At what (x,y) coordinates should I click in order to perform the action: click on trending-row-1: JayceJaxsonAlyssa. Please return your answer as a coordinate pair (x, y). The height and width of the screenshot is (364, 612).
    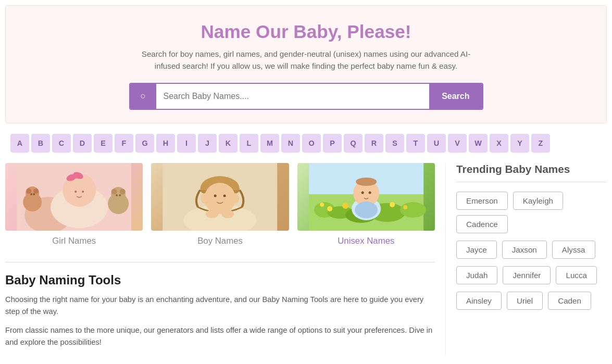
    Looking at the image, I should click on (531, 250).